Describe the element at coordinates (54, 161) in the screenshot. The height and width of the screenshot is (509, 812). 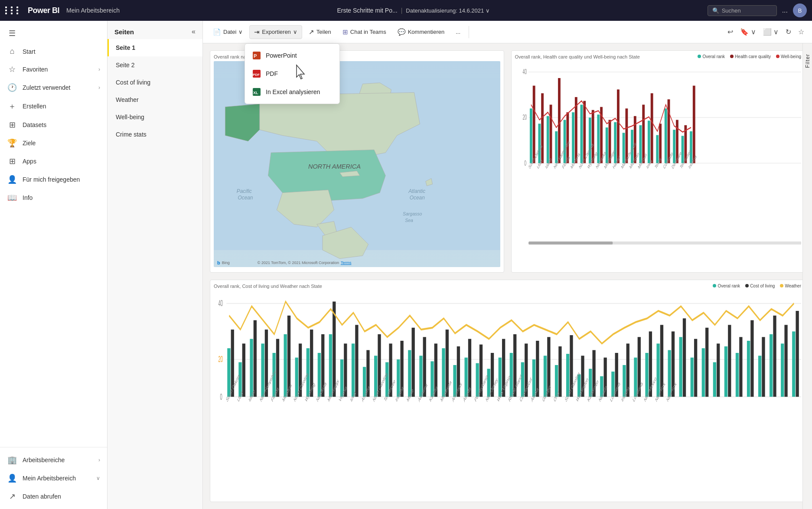
I see `sidebar-item-apps: ⊞ Apps` at that location.